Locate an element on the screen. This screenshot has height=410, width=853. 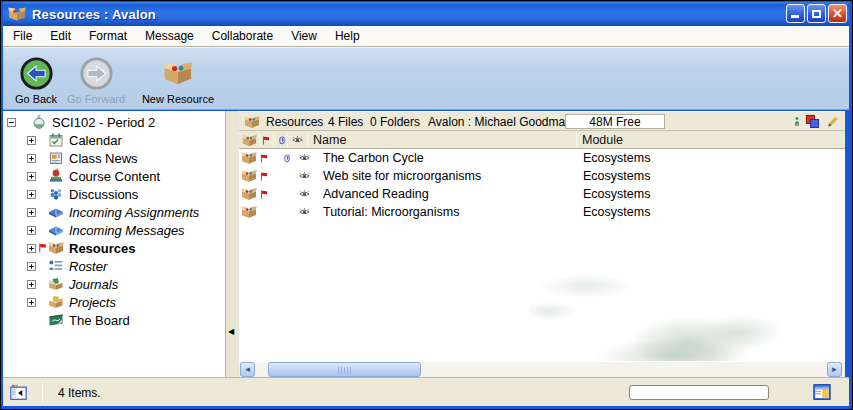
scrollbar-thumb is located at coordinates (344, 370).